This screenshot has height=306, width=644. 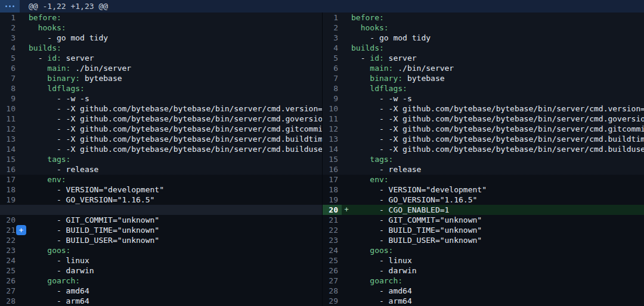 What do you see at coordinates (382, 99) in the screenshot?
I see `code-text: - -w -s` at bounding box center [382, 99].